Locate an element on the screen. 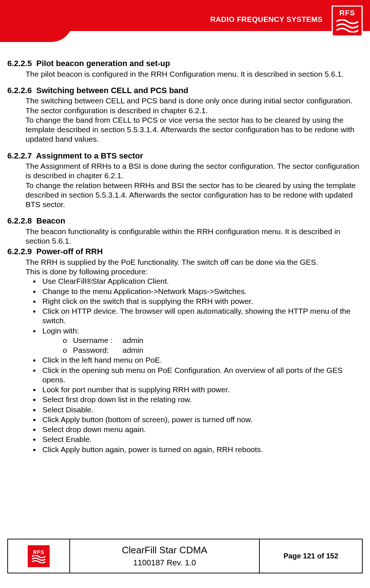  page-footer: RFS ClearFill Star CDMA 1100187 Rev. 1.0… is located at coordinates (185, 556).